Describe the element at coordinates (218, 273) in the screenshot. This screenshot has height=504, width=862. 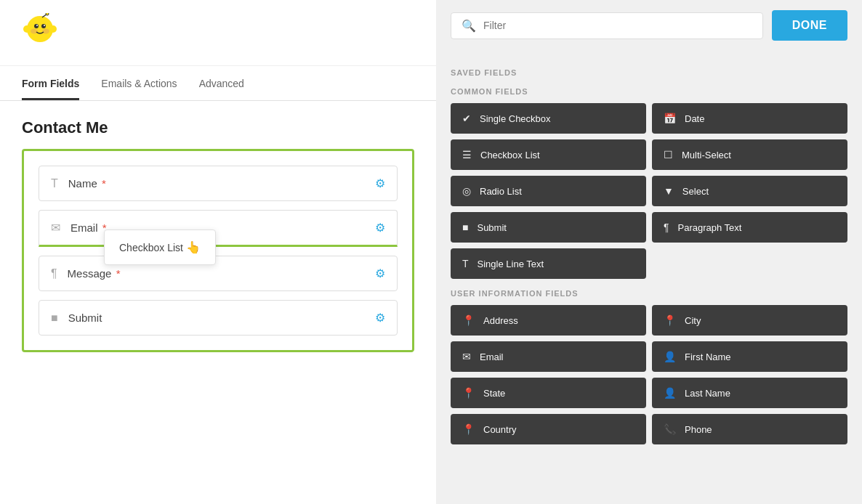
I see `form-field-message: ¶ Message * ⚙` at that location.